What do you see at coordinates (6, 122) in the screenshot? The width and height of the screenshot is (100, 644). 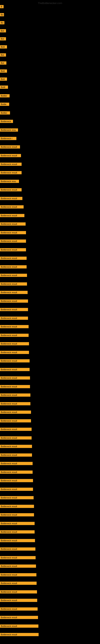 I see `bar-item: Bottleneck` at bounding box center [6, 122].